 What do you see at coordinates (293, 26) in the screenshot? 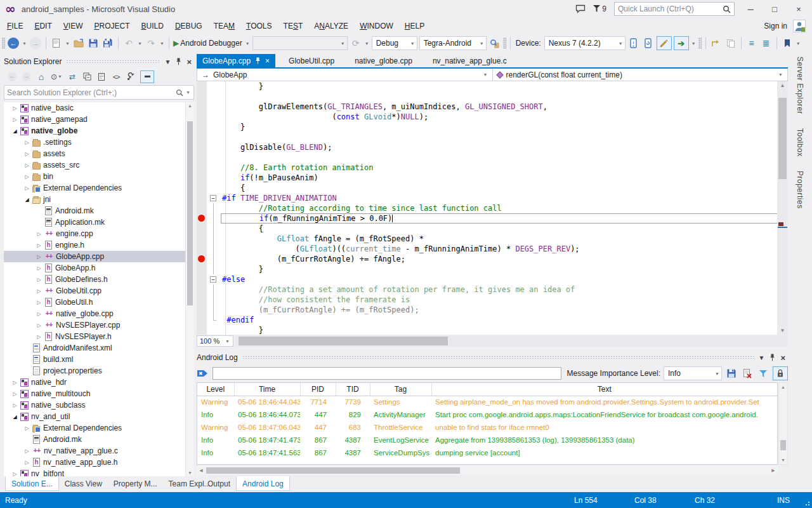
I see `menu-item-test: TEST` at bounding box center [293, 26].